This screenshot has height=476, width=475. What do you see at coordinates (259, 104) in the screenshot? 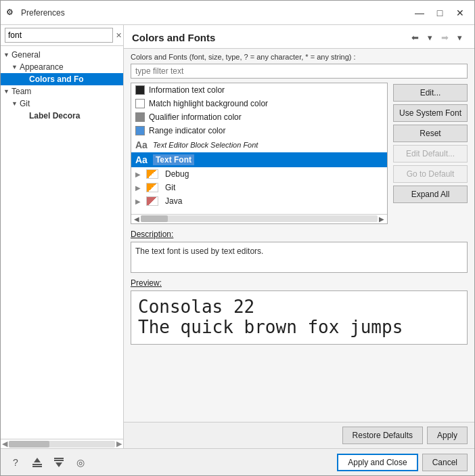
I see `list-item-match-highlight: Match highlight background color` at bounding box center [259, 104].